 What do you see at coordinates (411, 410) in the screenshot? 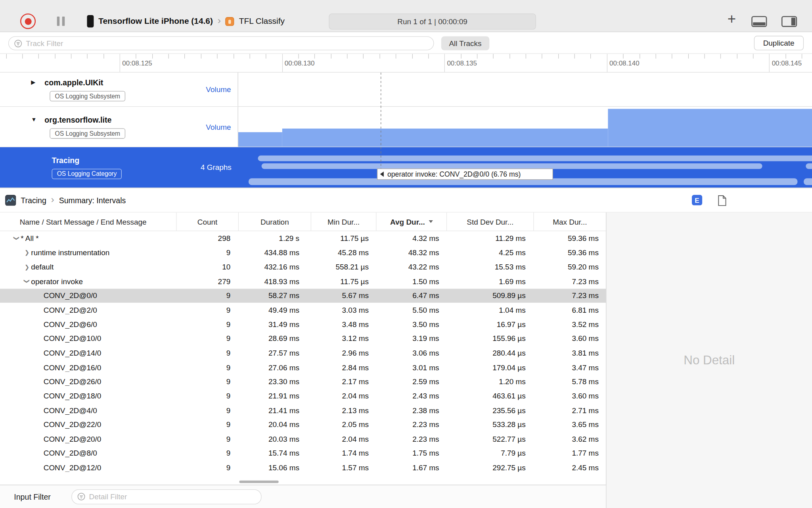
I see `cell-avg: 2.38 ms` at bounding box center [411, 410].